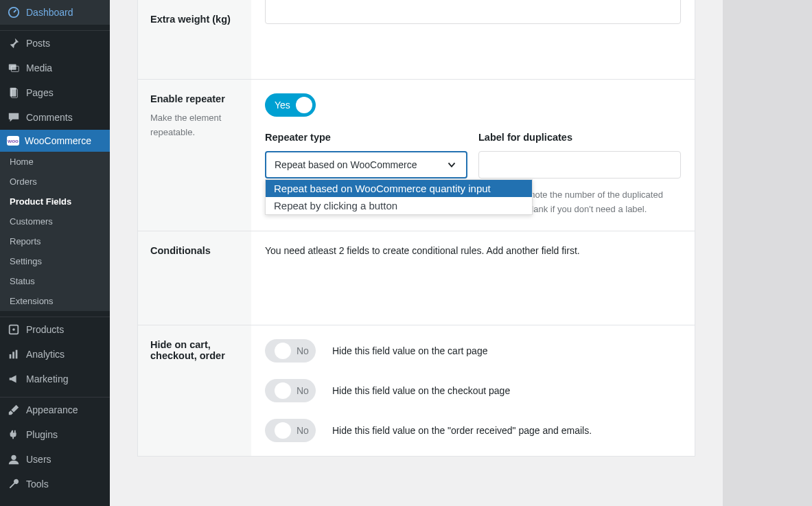 This screenshot has height=506, width=812. What do you see at coordinates (14, 379) in the screenshot?
I see `megaphone-icon` at bounding box center [14, 379].